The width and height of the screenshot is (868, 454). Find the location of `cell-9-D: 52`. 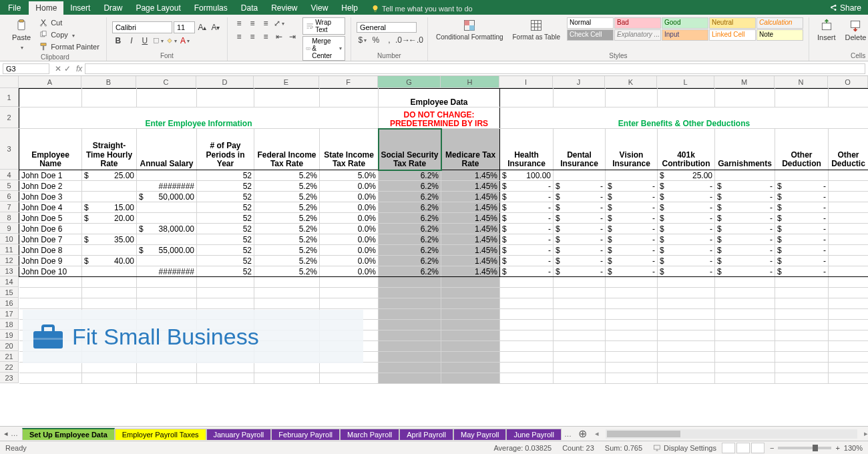

cell-9-D: 52 is located at coordinates (226, 229).